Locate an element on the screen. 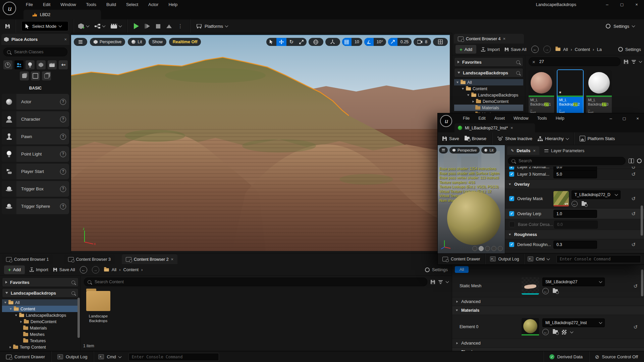  menu-edit: Edit is located at coordinates (47, 5).